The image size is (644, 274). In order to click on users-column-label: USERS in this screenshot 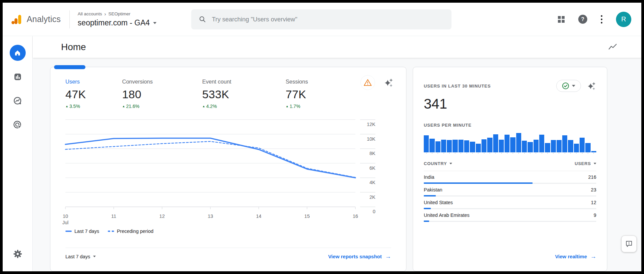, I will do `click(583, 164)`.